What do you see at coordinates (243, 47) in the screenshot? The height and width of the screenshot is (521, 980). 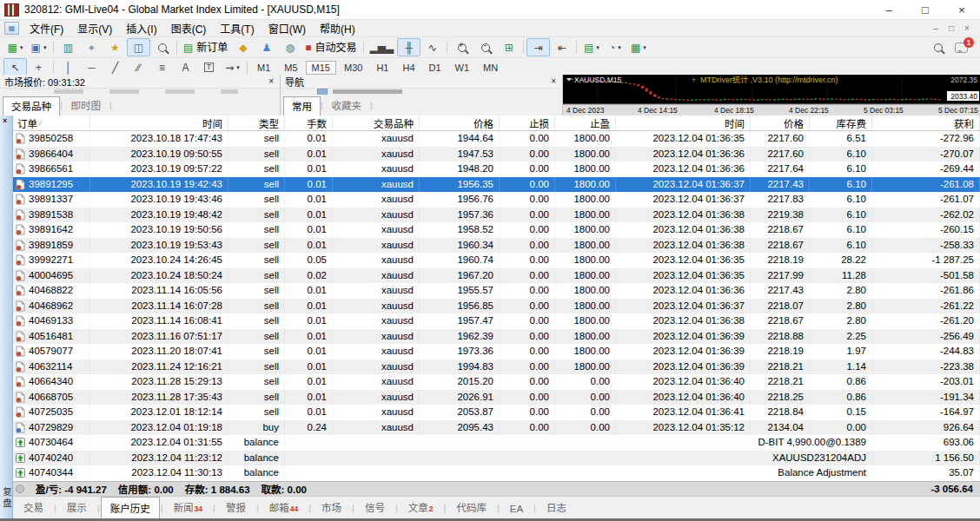 I see `metaeditor-icon: ◆` at bounding box center [243, 47].